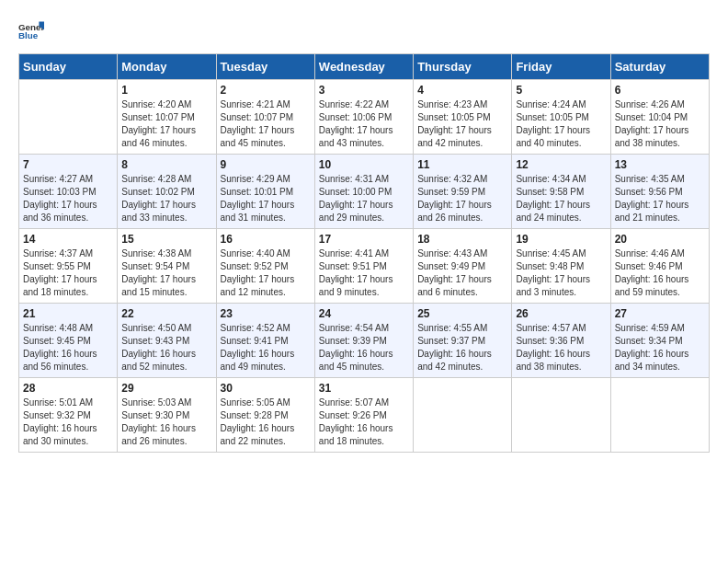  I want to click on calendar-day-cell: 1Sunrise: 4:20 AM Sunset: 10:07 PM Dayli…, so click(167, 118).